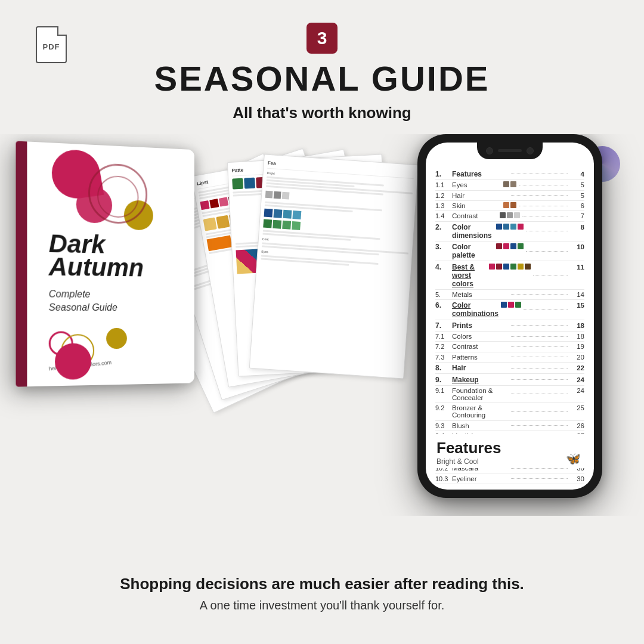 Image resolution: width=644 pixels, height=644 pixels. What do you see at coordinates (334, 266) in the screenshot?
I see `fan-page-5: Fea Bright` at bounding box center [334, 266].